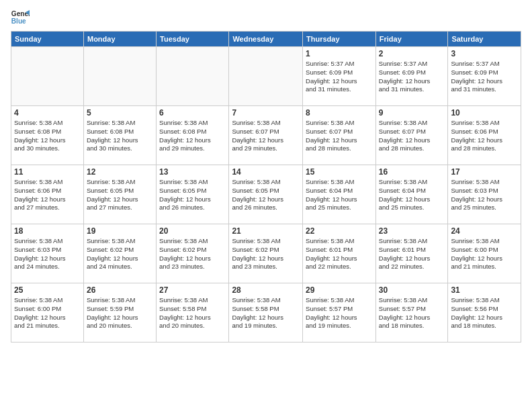  Describe the element at coordinates (340, 195) in the screenshot. I see `calendar-cell: 15Sunrise: 5:38 AM Sunset: 6:04 PM Dayli…` at that location.